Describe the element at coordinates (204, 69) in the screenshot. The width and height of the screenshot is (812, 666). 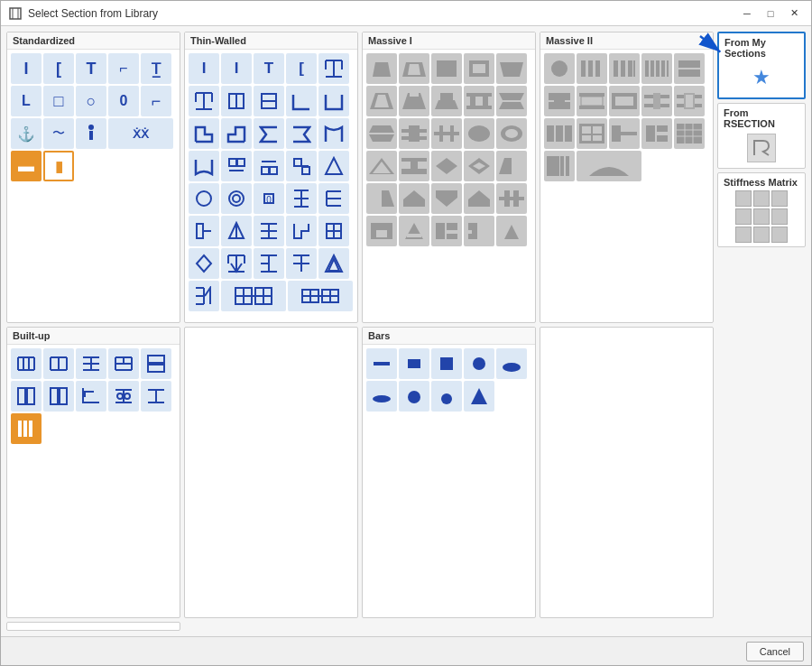
I see `tw-icon-1: I` at that location.